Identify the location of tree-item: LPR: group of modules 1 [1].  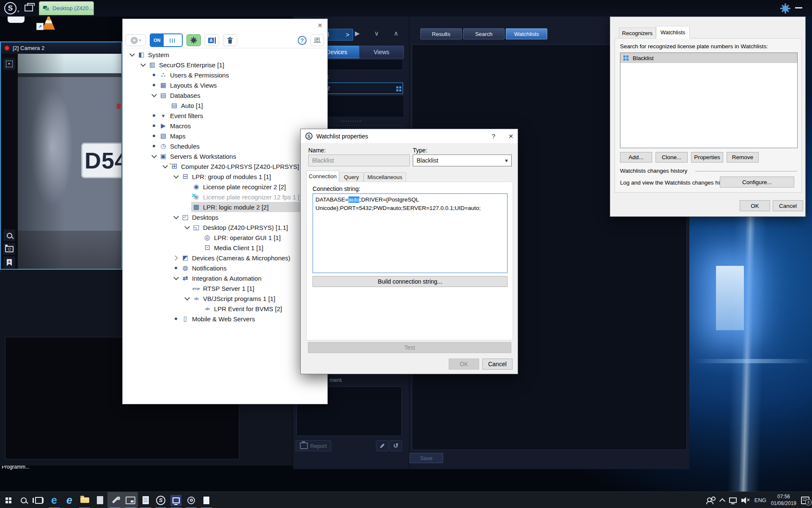
(225, 177).